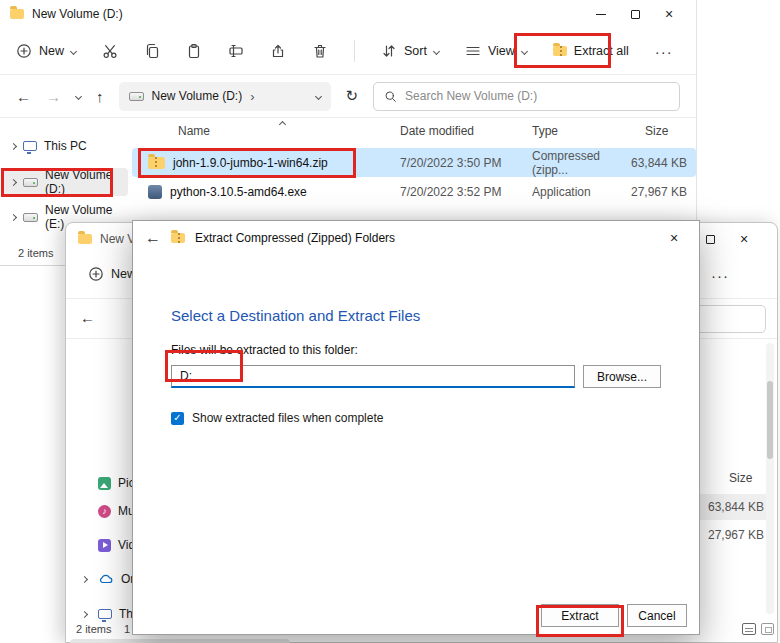  What do you see at coordinates (110, 51) in the screenshot?
I see `scissors-icon` at bounding box center [110, 51].